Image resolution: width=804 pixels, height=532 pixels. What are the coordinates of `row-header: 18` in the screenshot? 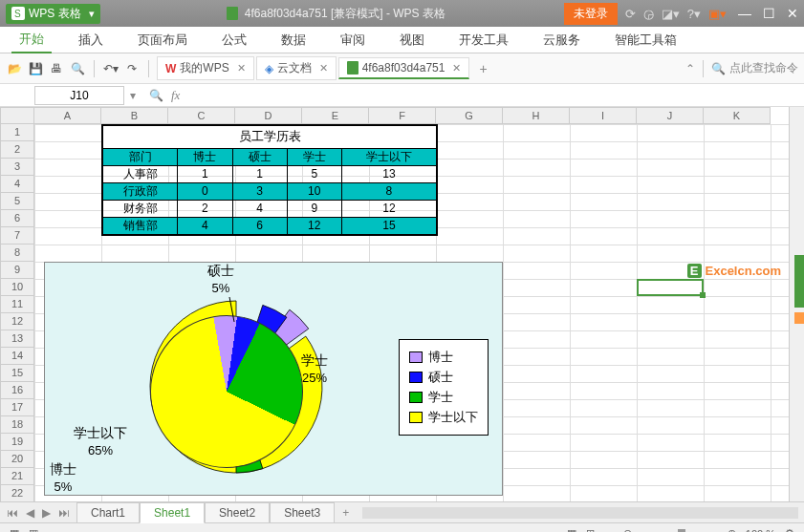 It's located at (17, 425).